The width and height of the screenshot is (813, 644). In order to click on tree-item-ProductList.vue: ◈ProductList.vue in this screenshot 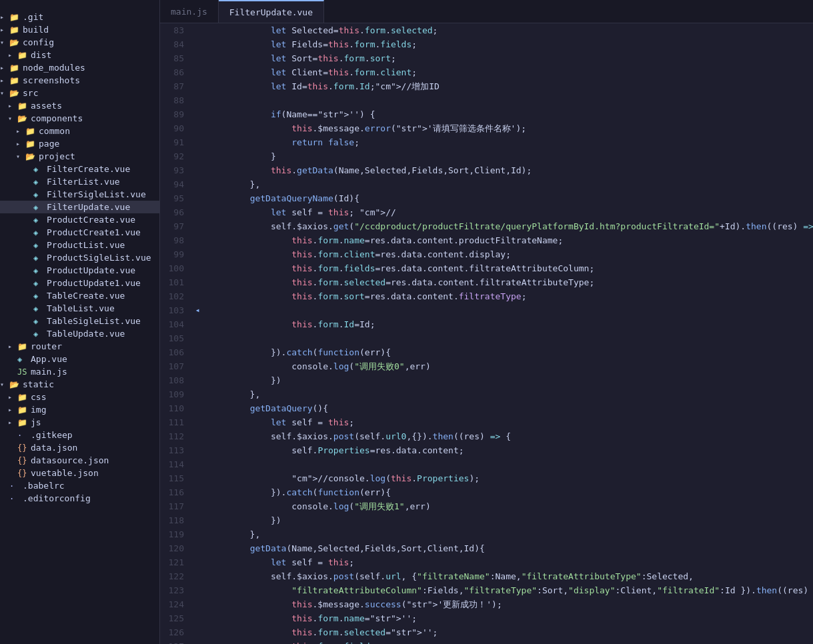, I will do `click(80, 245)`.